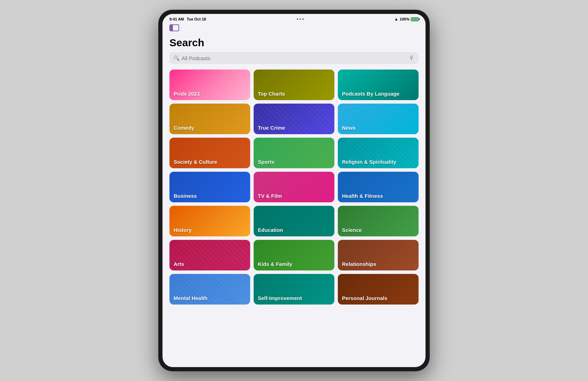 This screenshot has width=588, height=381. I want to click on wifi-icon: ▲, so click(396, 19).